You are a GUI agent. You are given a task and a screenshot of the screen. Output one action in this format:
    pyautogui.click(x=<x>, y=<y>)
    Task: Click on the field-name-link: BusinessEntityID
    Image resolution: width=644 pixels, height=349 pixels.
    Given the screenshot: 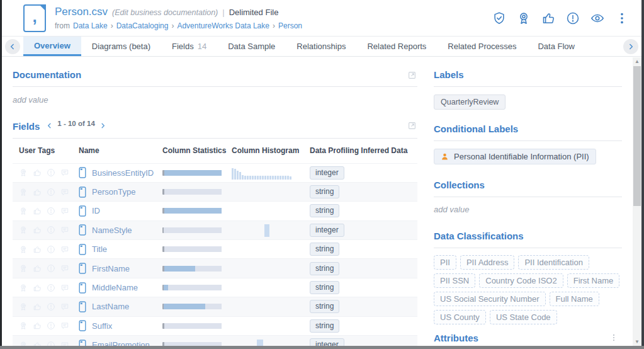 What is the action you would take?
    pyautogui.click(x=123, y=173)
    